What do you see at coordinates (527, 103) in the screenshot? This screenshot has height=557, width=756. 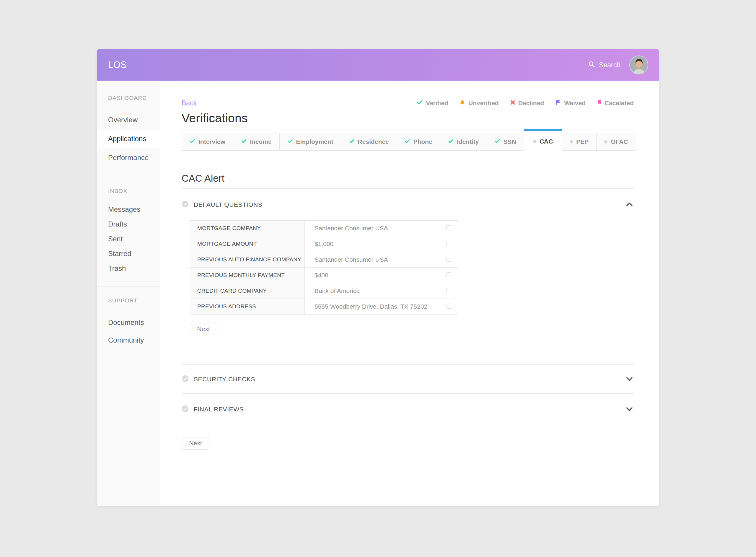 I see `legend-declined: Declined` at bounding box center [527, 103].